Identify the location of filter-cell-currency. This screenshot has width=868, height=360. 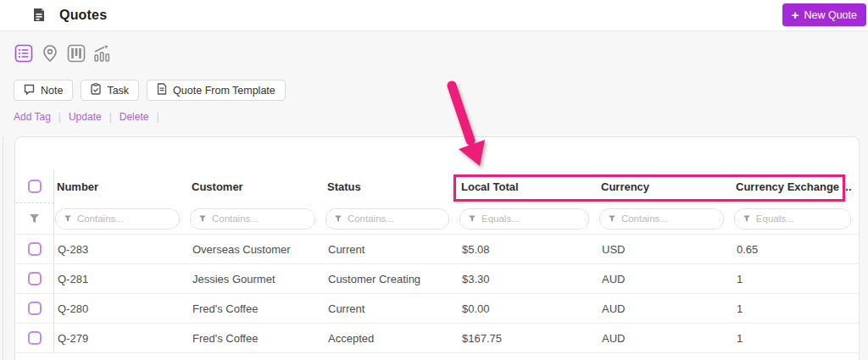
(666, 219).